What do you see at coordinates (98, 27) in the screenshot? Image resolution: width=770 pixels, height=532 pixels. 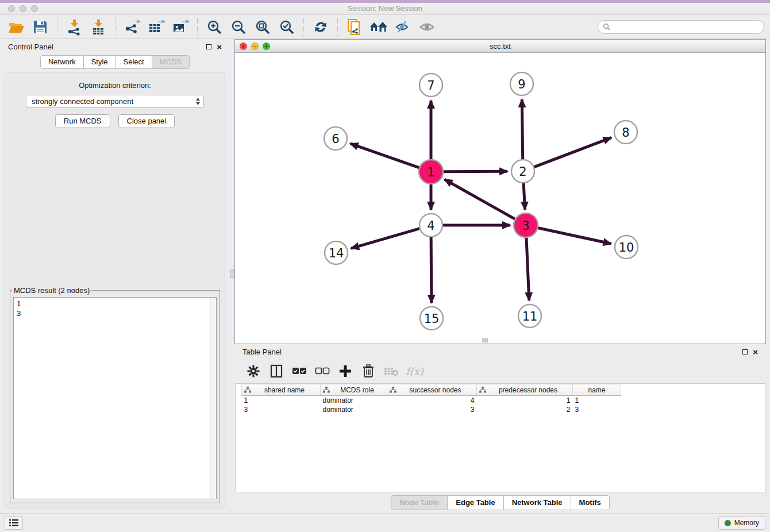 I see `import-table-icon` at bounding box center [98, 27].